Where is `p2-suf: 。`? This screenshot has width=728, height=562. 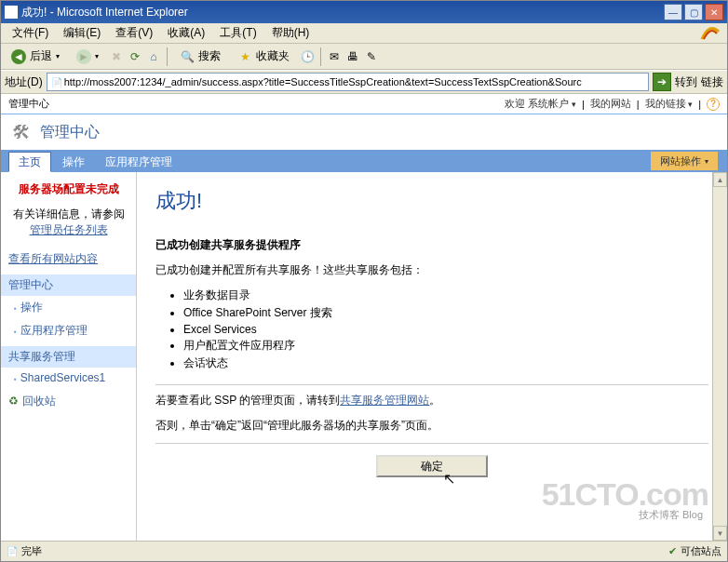 p2-suf: 。 is located at coordinates (435, 400).